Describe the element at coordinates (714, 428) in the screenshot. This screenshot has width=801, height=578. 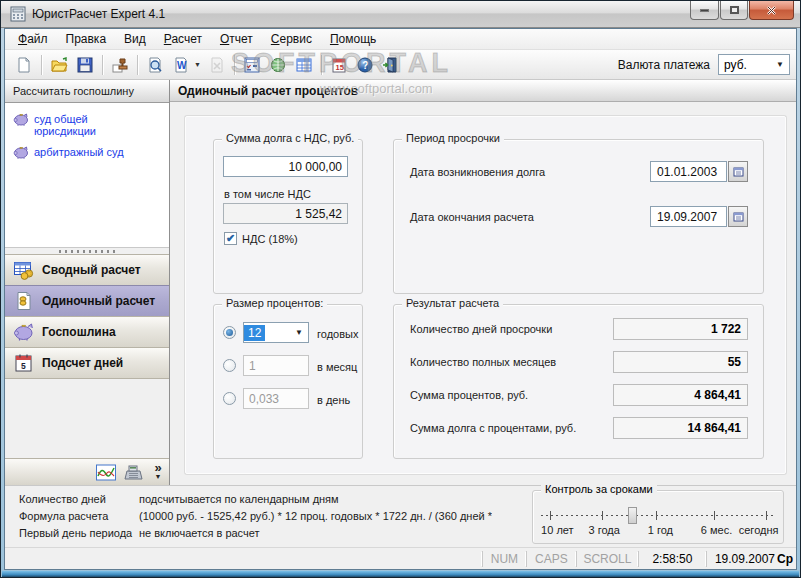
I see `total-sum-value: 14 864,41` at that location.